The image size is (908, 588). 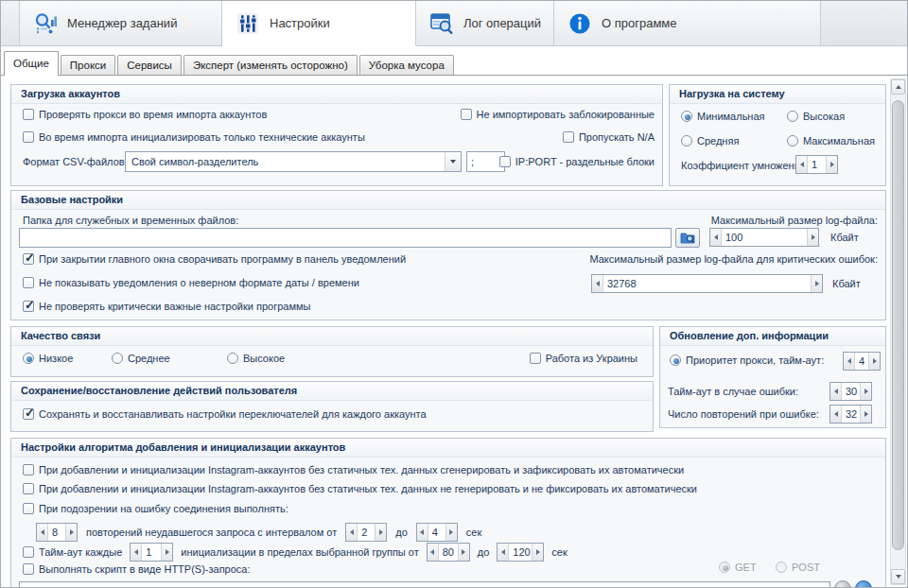 What do you see at coordinates (248, 24) in the screenshot?
I see `settings-sliders-icon` at bounding box center [248, 24].